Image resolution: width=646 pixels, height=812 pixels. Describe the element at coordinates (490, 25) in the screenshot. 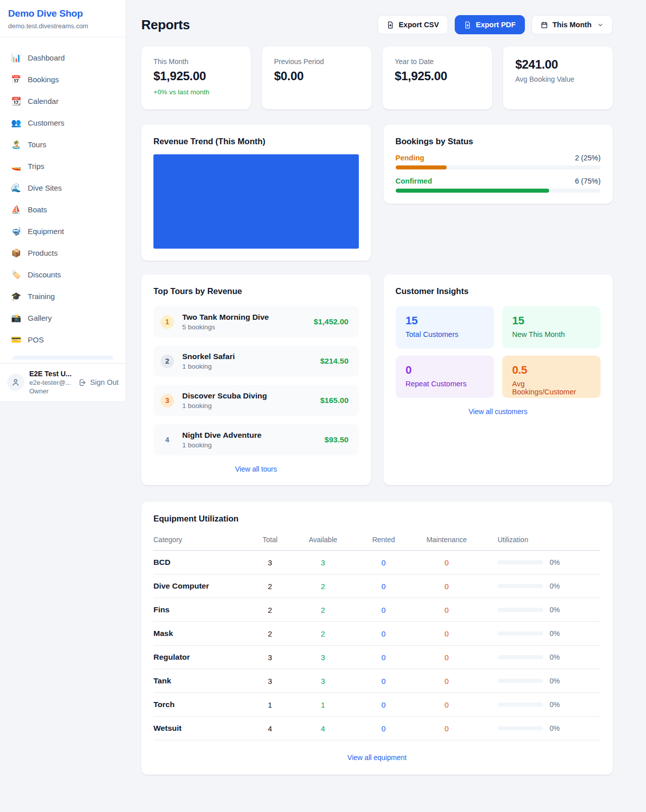

I see `export-pdf-button: Export PDF` at that location.